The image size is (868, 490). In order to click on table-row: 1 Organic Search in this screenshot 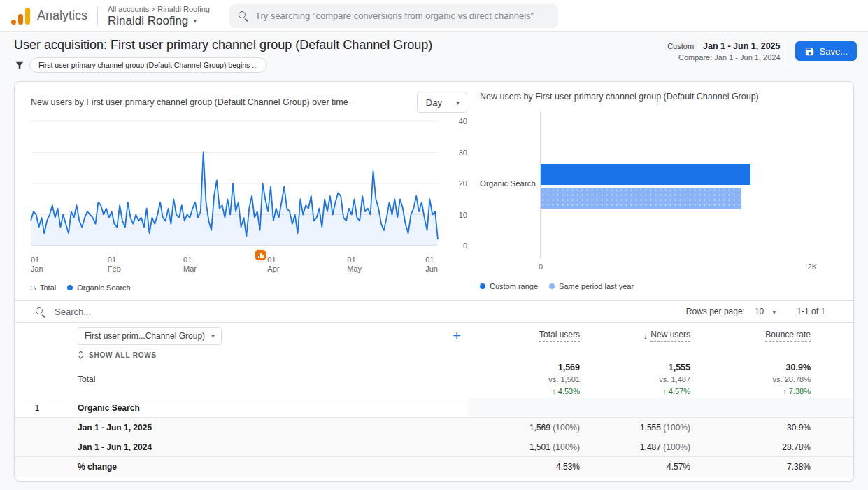, I will do `click(434, 408)`.